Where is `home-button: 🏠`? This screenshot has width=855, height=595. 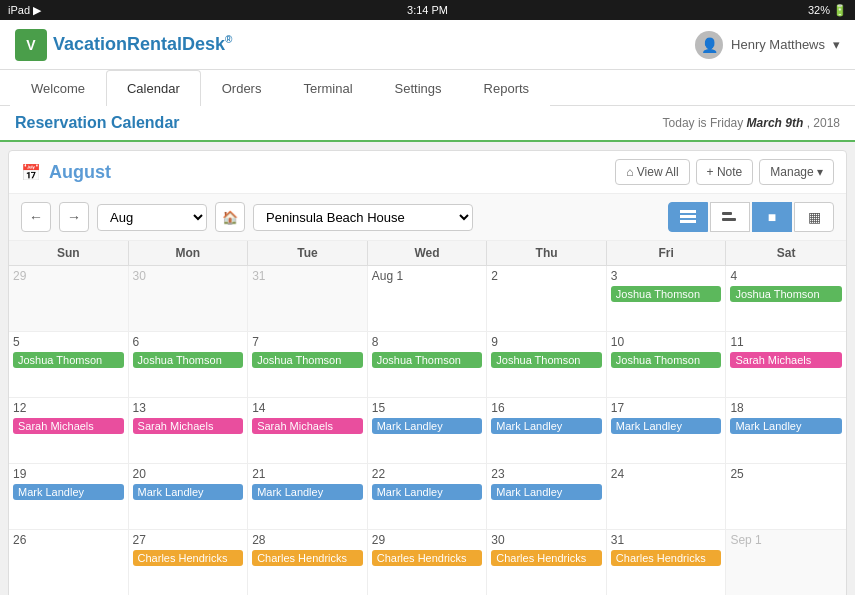 home-button: 🏠 is located at coordinates (230, 217).